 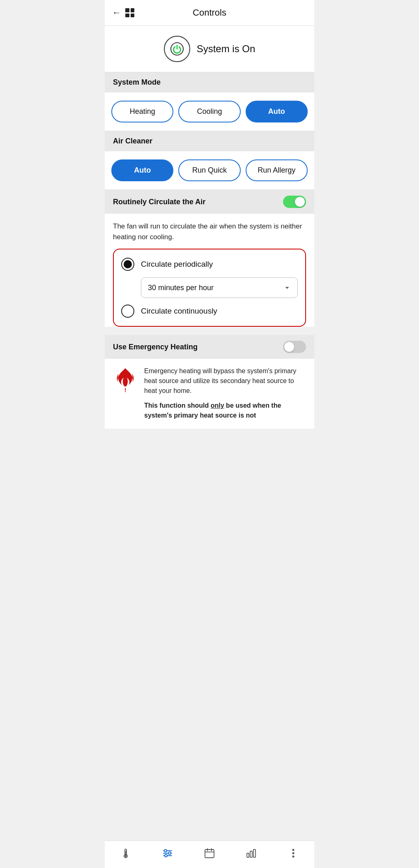 I want to click on circulate-description: The fan will run to circulate the air wh…, so click(x=210, y=232).